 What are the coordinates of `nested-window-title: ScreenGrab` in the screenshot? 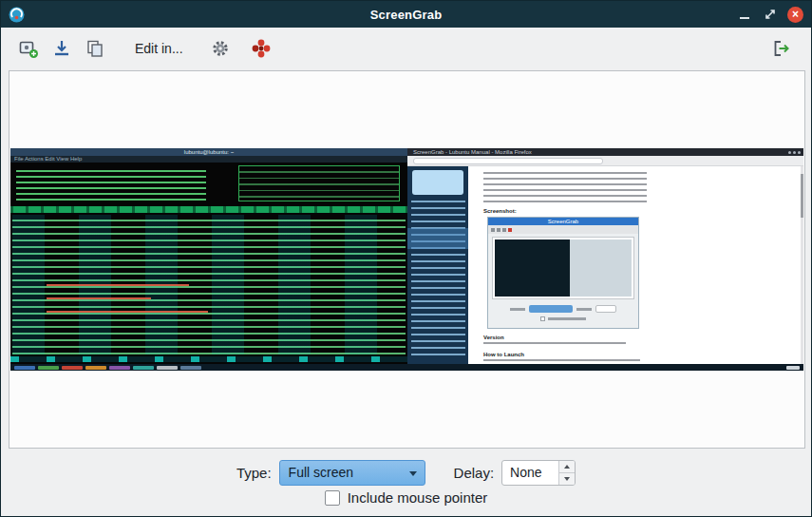 It's located at (563, 221).